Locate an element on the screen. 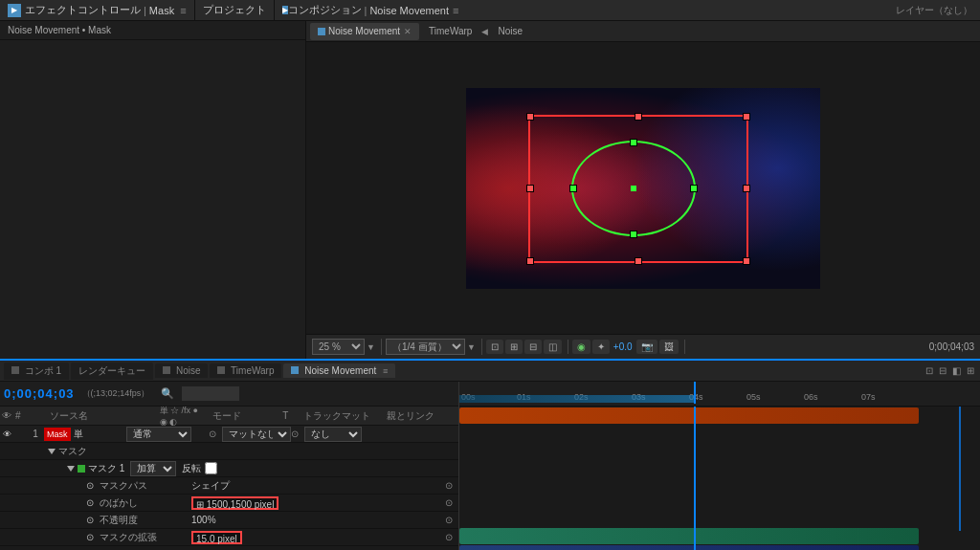 This screenshot has height=550, width=980. circle-center-handle is located at coordinates (634, 188).